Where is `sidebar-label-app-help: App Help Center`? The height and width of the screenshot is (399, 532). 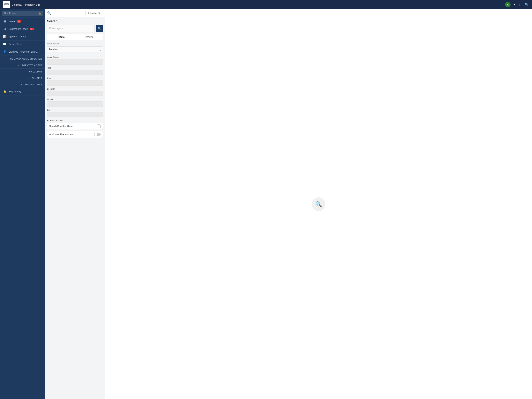 sidebar-label-app-help: App Help Center is located at coordinates (17, 37).